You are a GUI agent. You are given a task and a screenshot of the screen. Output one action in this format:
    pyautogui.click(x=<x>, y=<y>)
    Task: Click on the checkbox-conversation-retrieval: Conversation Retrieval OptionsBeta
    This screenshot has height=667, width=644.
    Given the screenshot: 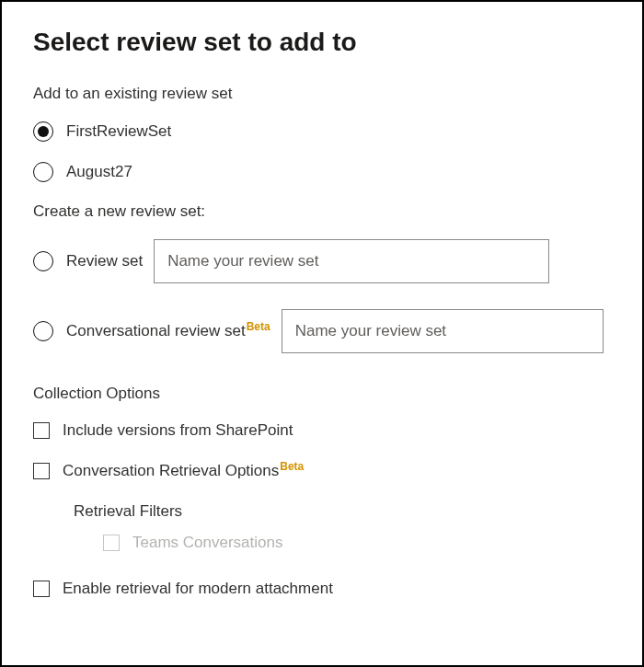 What is the action you would take?
    pyautogui.click(x=322, y=471)
    